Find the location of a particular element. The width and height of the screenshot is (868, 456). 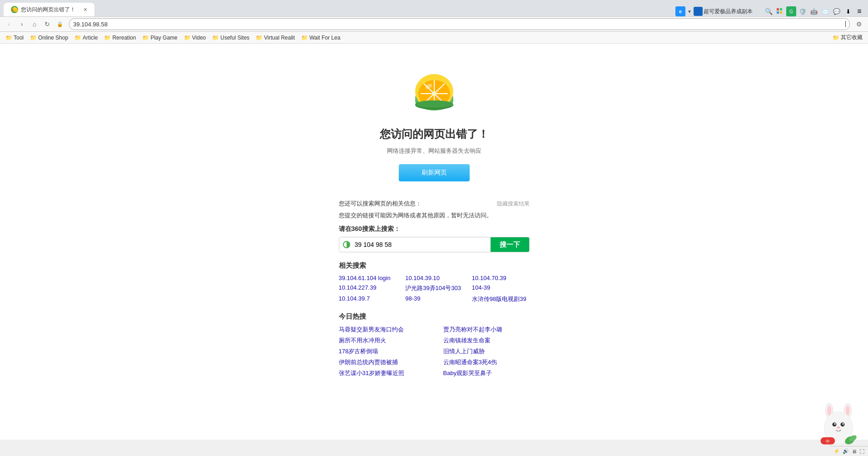

back-button: ‹ is located at coordinates (9, 24).